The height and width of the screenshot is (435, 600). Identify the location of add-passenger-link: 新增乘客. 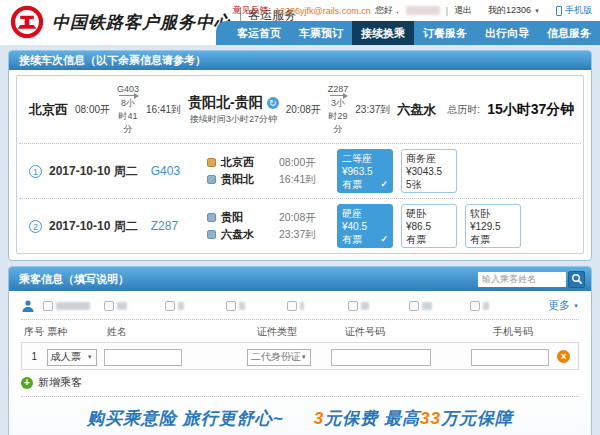
(60, 382).